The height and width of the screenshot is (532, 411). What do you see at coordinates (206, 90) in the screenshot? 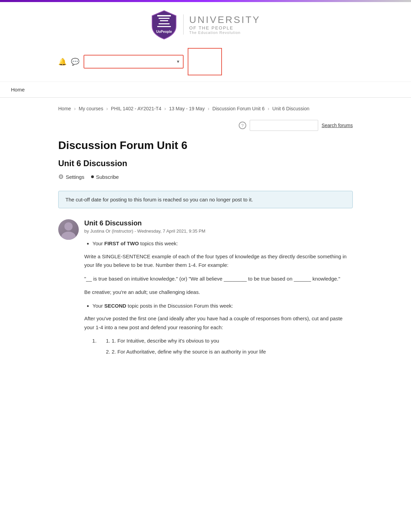
I see `main-navigation: Home` at bounding box center [206, 90].